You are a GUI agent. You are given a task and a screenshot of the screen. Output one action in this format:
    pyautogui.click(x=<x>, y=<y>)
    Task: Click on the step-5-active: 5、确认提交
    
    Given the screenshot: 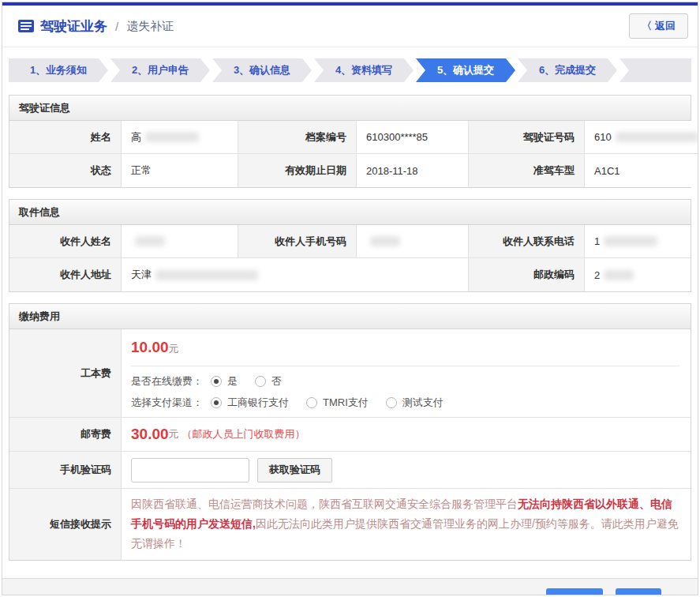 What is the action you would take?
    pyautogui.click(x=466, y=70)
    